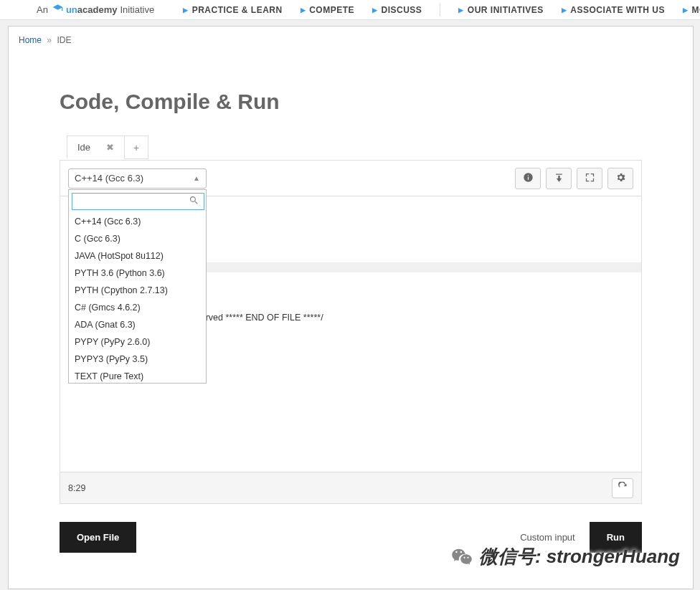  What do you see at coordinates (110, 148) in the screenshot?
I see `close-icon: ✖` at bounding box center [110, 148].